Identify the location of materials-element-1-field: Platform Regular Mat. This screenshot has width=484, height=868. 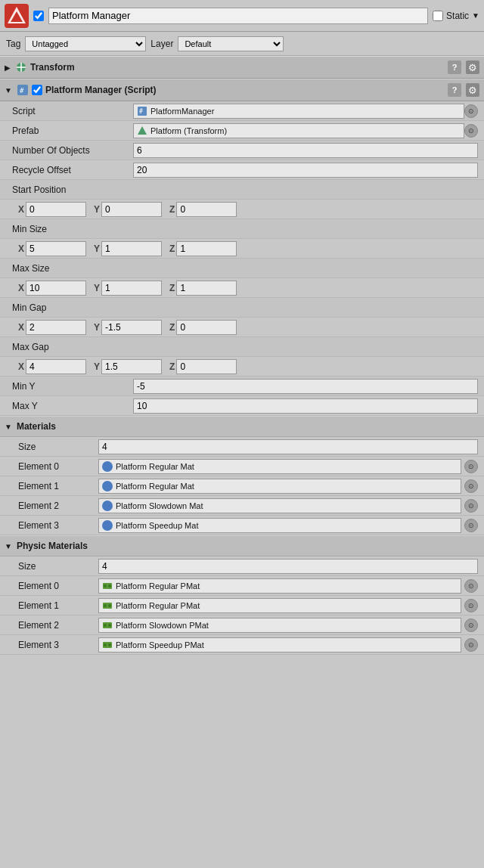
(280, 486).